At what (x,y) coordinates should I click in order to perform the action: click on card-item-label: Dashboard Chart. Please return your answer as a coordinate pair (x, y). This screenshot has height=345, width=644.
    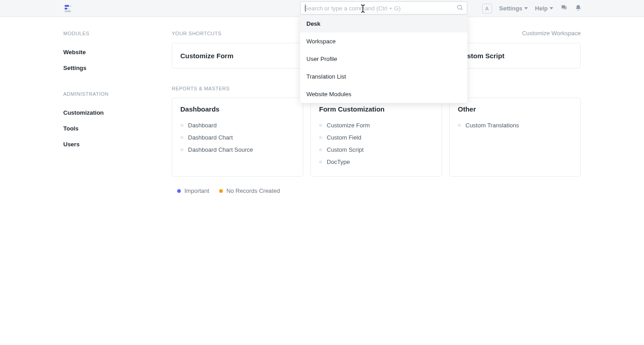
    Looking at the image, I should click on (211, 137).